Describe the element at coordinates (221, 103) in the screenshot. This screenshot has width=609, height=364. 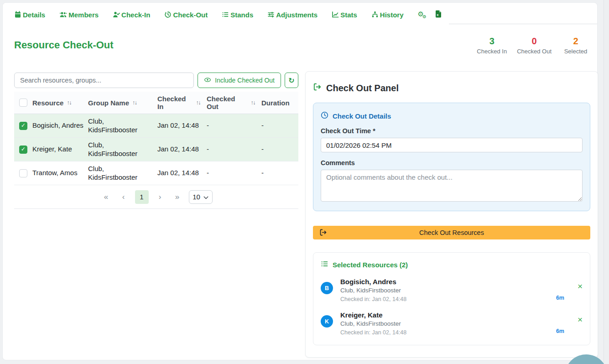
I see `column-header-checked-out: Checked Out` at that location.